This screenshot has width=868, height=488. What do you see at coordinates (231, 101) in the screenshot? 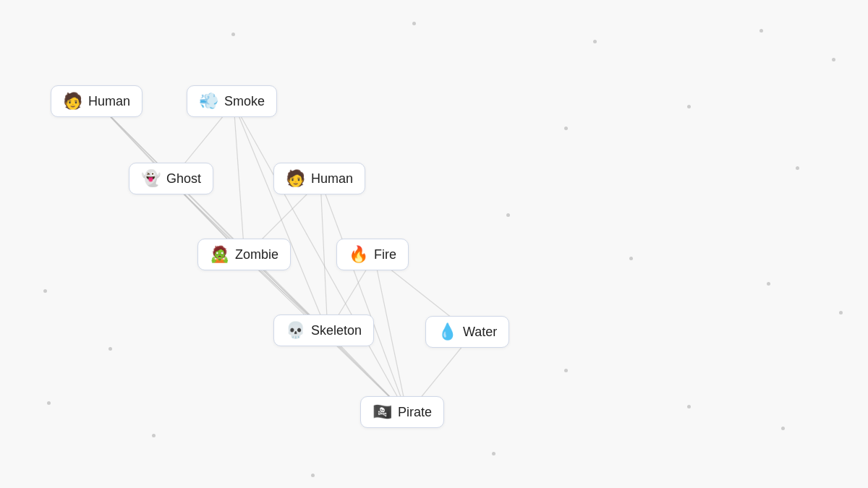
I see `element-node-smoke: 💨Smoke` at bounding box center [231, 101].